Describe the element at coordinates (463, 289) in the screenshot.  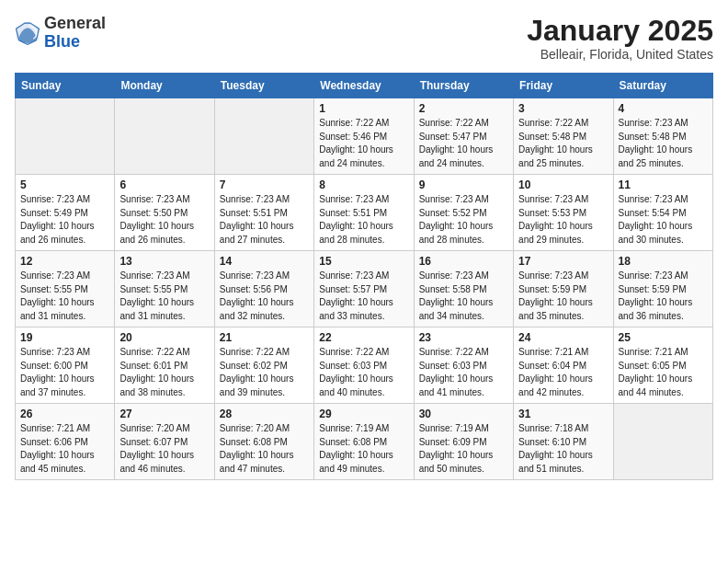
I see `calendar-cell: 16Sunrise: 7:23 AM Sunset: 5:58 PM Dayli…` at that location.